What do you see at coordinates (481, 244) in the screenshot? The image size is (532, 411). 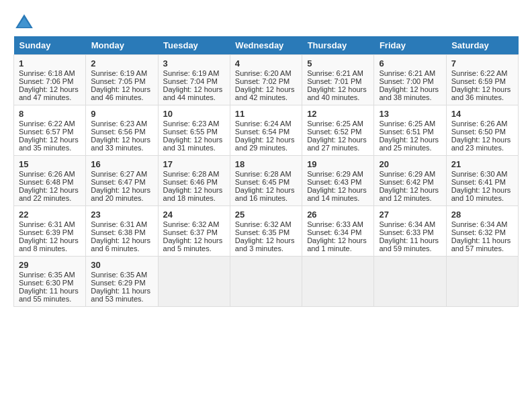 I see `daylight-text: Daylight: 11 hours and 57 minutes.` at bounding box center [481, 244].